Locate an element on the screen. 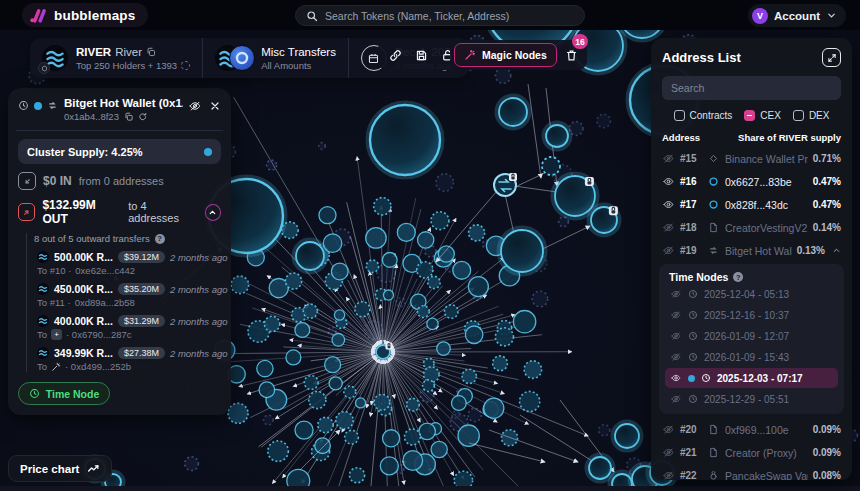 The image size is (860, 491). wallet-address: 0x1ab4..8f23 is located at coordinates (92, 116).